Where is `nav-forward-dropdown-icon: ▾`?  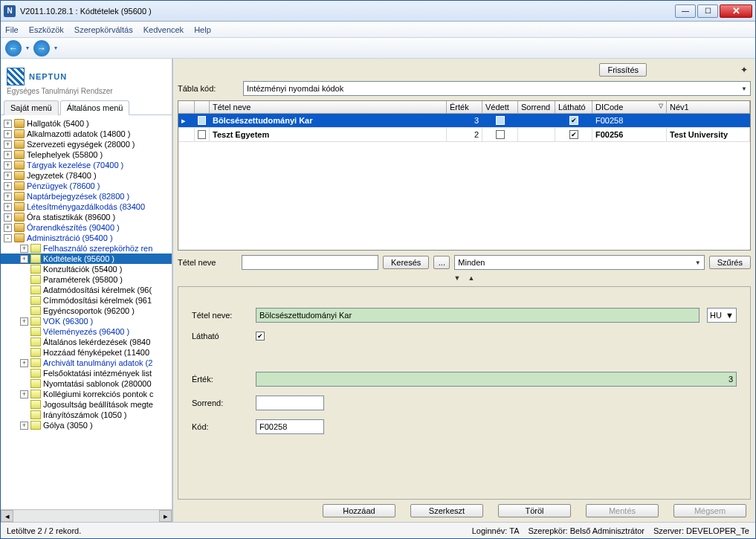
nav-forward-dropdown-icon: ▾ is located at coordinates (56, 48).